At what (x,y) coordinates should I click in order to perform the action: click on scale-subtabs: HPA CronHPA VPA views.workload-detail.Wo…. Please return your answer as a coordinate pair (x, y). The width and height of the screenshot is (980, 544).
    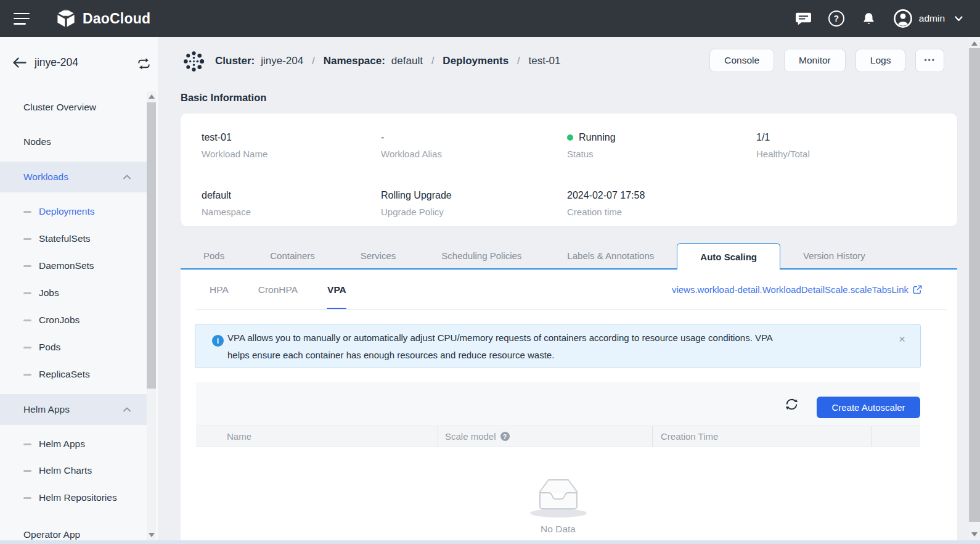
    Looking at the image, I should click on (569, 290).